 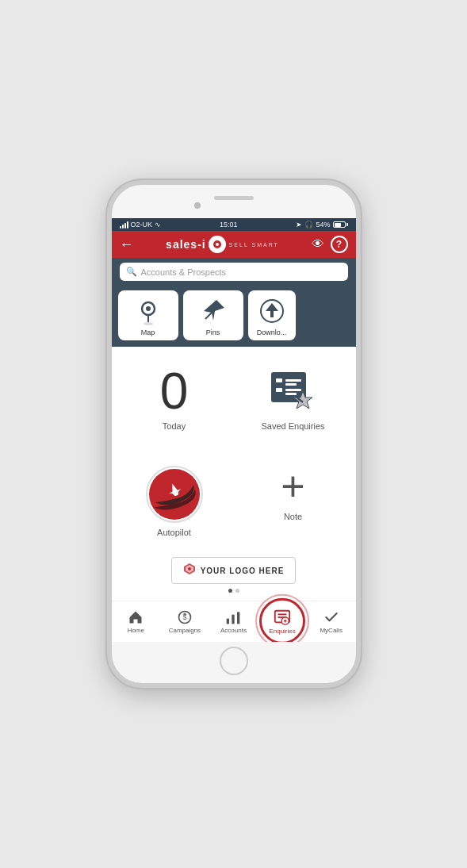 What do you see at coordinates (233, 617) in the screenshot?
I see `accounts-nav-icon` at bounding box center [233, 617].